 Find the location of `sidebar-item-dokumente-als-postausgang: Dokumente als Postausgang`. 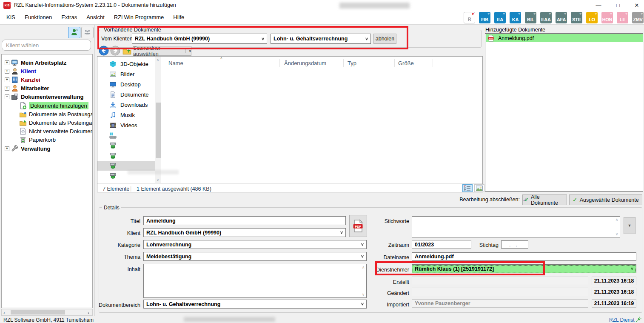

sidebar-item-dokumente-als-postausgang: Dokumente als Postausgang is located at coordinates (56, 114).